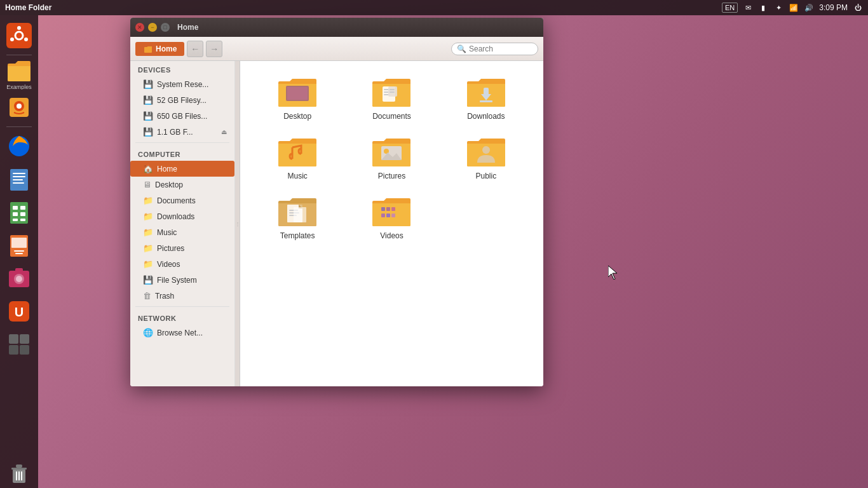  I want to click on search-input, so click(501, 49).